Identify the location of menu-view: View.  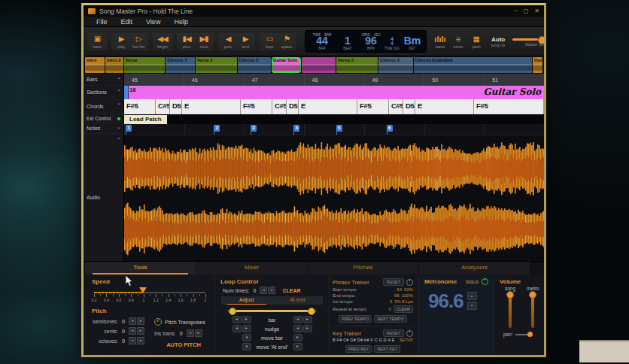
(153, 22).